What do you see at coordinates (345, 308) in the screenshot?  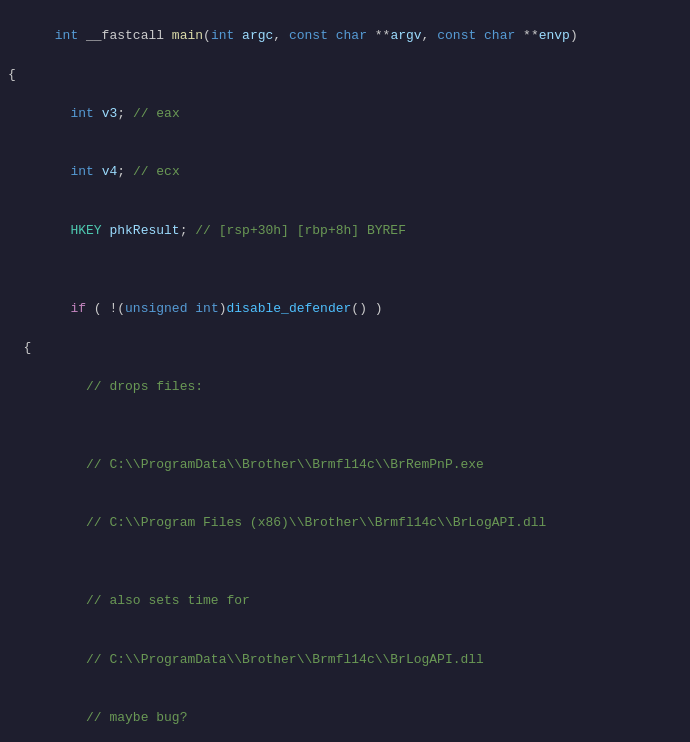 I see `code-line-7: if ( !(unsigned int)disable_defender() )` at bounding box center [345, 308].